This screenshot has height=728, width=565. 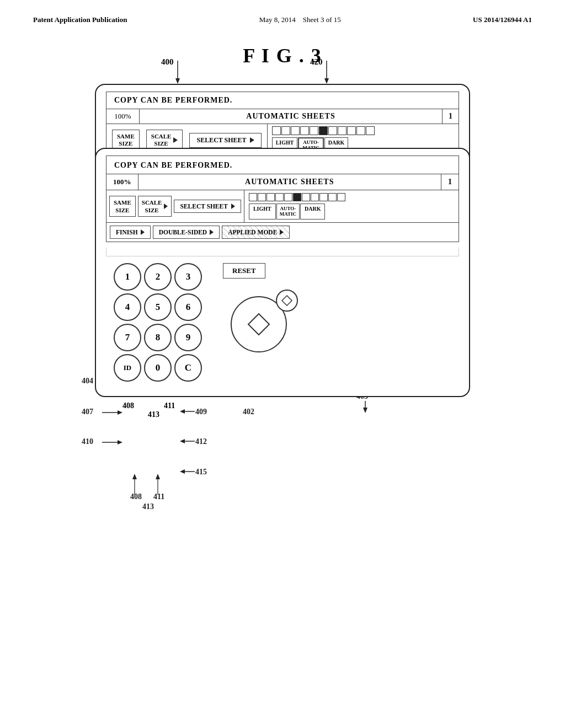 What do you see at coordinates (127, 307) in the screenshot?
I see `key-btn-4: 4` at bounding box center [127, 307].